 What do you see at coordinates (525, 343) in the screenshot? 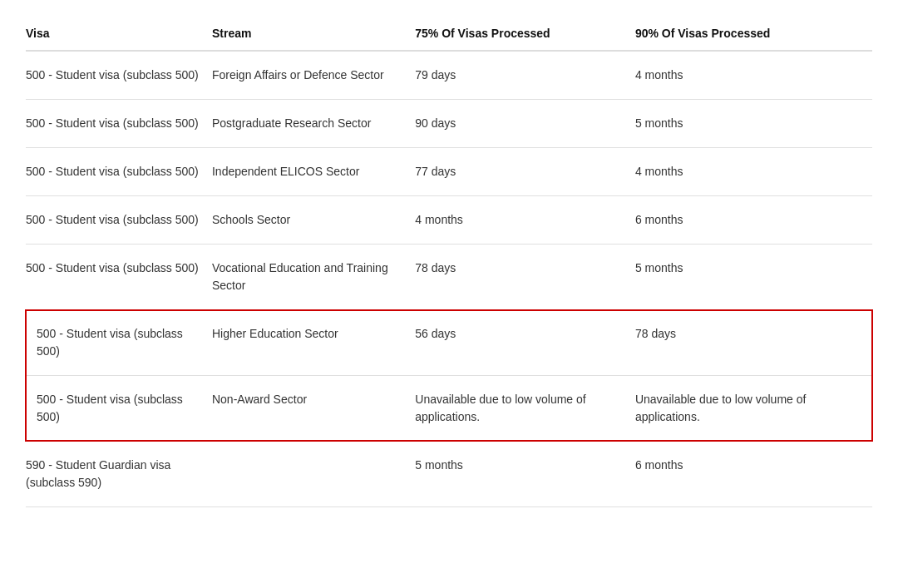
I see `table-cell-2: 56 days` at bounding box center [525, 343].